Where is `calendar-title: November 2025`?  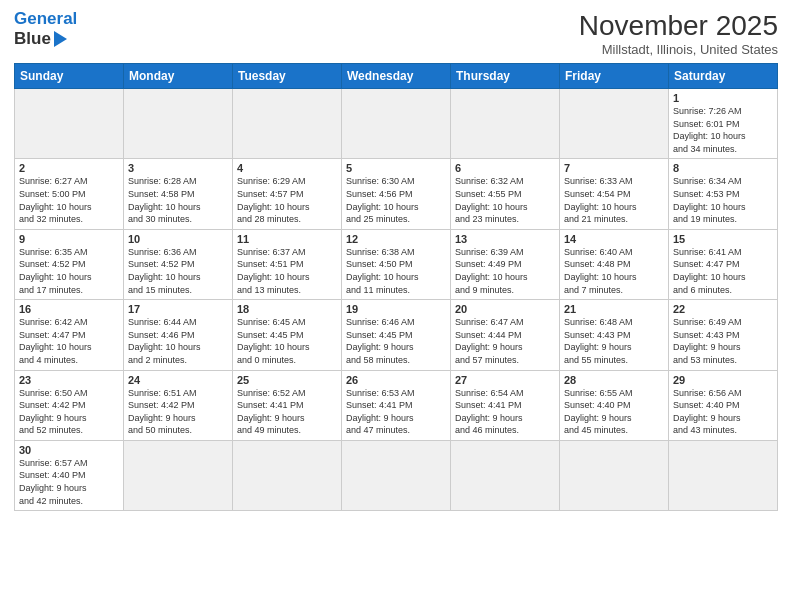
calendar-title: November 2025 is located at coordinates (678, 26).